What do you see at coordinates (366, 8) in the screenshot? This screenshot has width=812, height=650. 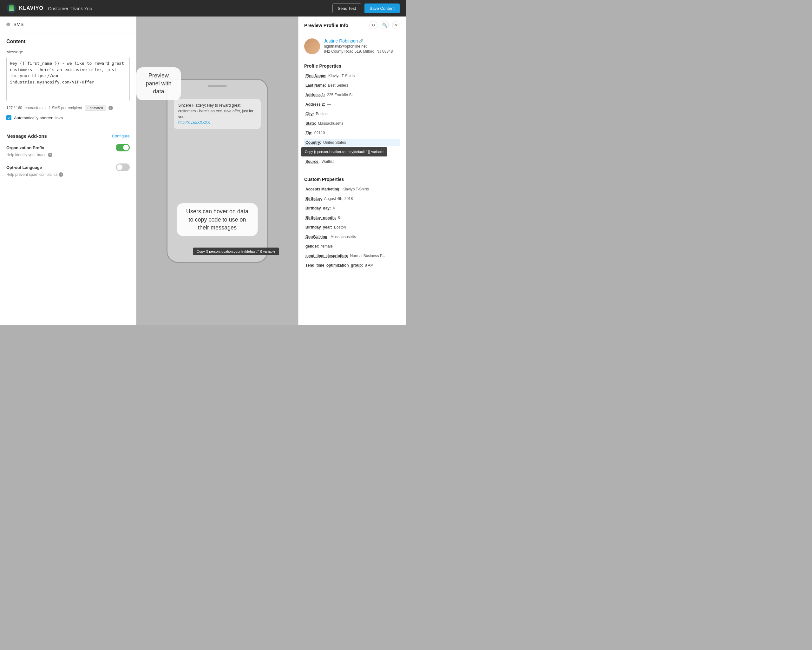 I see `nav-right: Send Test Save Content` at bounding box center [366, 8].